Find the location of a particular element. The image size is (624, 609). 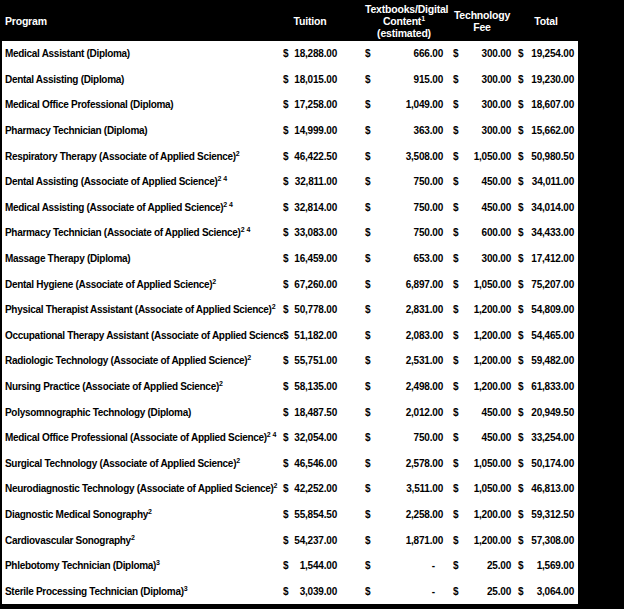

technology-fee-amount: 25.00 is located at coordinates (499, 566).